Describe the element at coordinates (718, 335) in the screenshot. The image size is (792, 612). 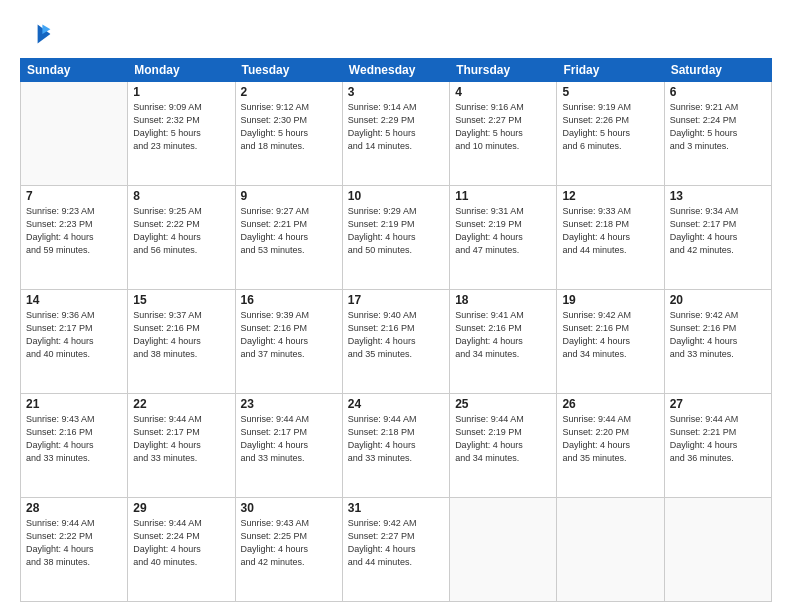
I see `day-info: Sunrise: 9:42 AM Sunset: 2:16 PM Dayligh…` at that location.